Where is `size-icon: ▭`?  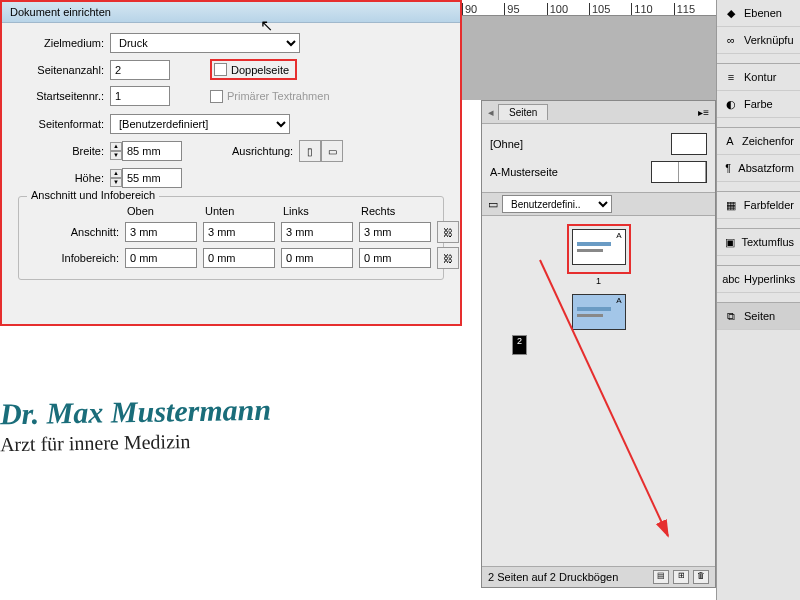
size-icon: ▭ is located at coordinates (493, 204).